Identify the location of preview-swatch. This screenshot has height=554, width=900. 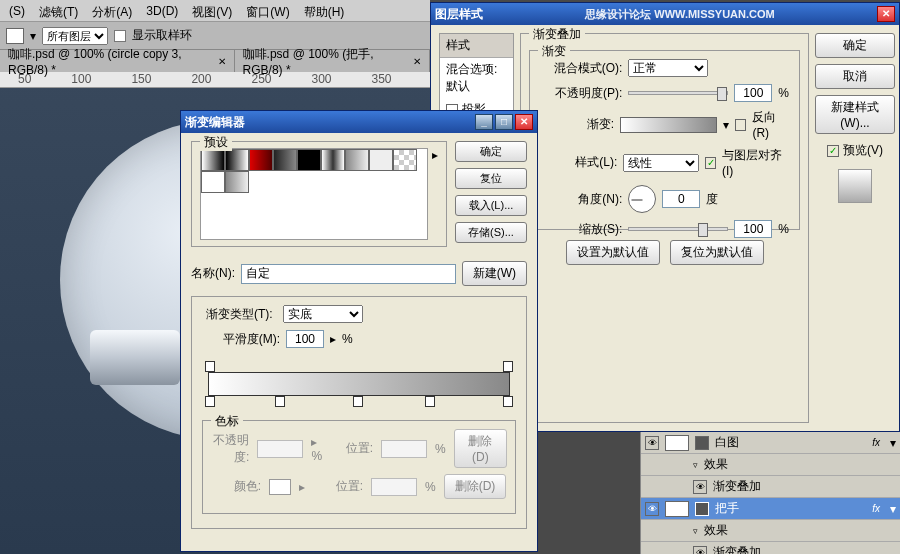
(855, 186).